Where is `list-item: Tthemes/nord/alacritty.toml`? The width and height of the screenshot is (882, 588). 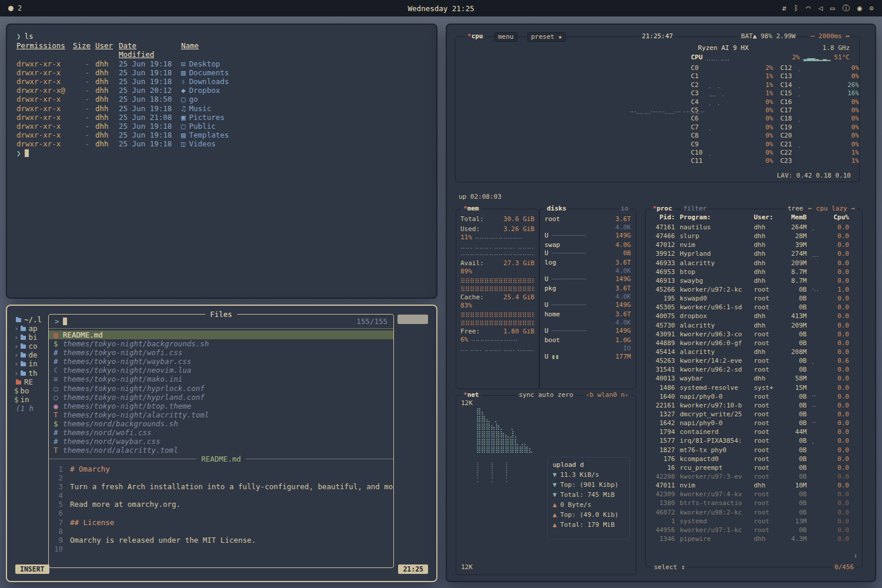
list-item: Tthemes/nord/alacritty.toml is located at coordinates (221, 450).